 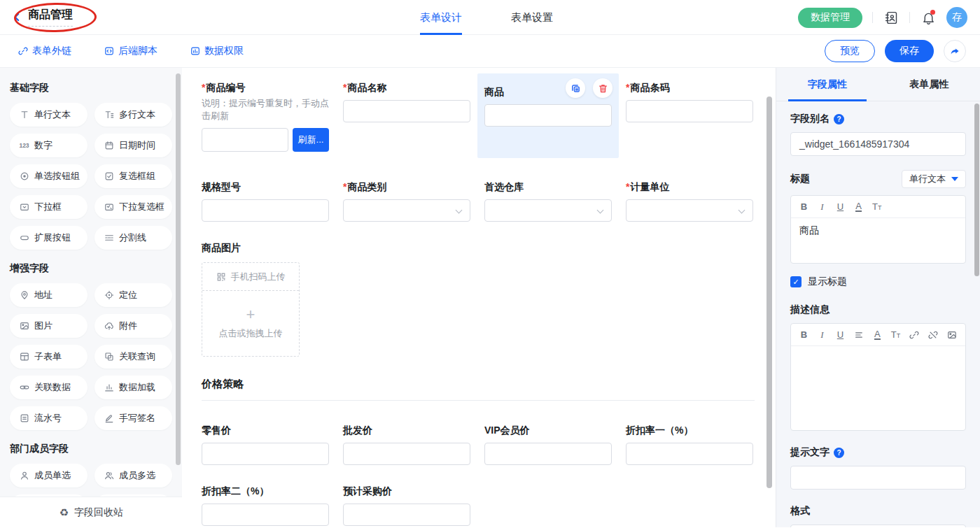 What do you see at coordinates (178, 269) in the screenshot?
I see `sidebar-scrollbar` at bounding box center [178, 269].